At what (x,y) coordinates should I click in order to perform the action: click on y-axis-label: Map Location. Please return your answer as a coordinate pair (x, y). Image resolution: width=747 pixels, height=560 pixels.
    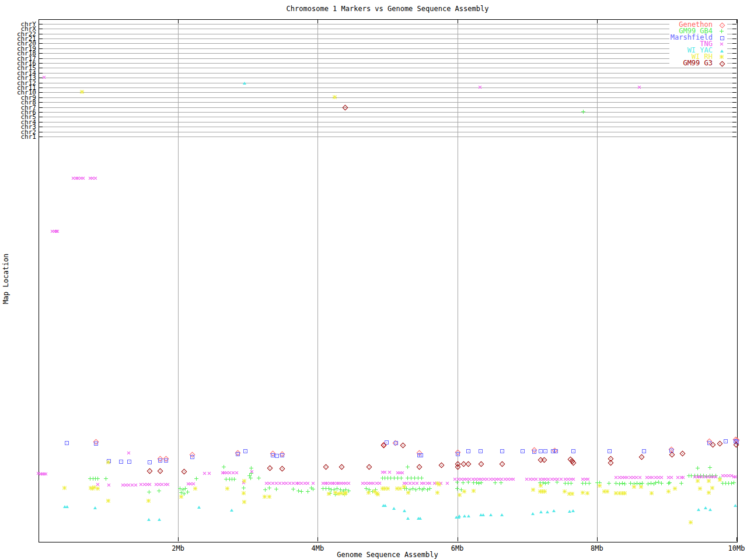
    Looking at the image, I should click on (6, 279).